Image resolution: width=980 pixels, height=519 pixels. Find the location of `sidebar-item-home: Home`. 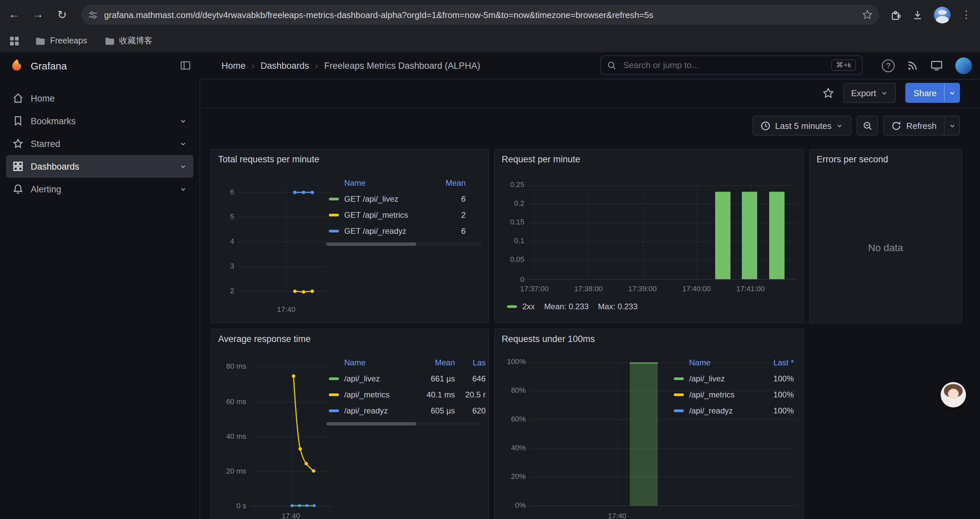

sidebar-item-home: Home is located at coordinates (100, 98).